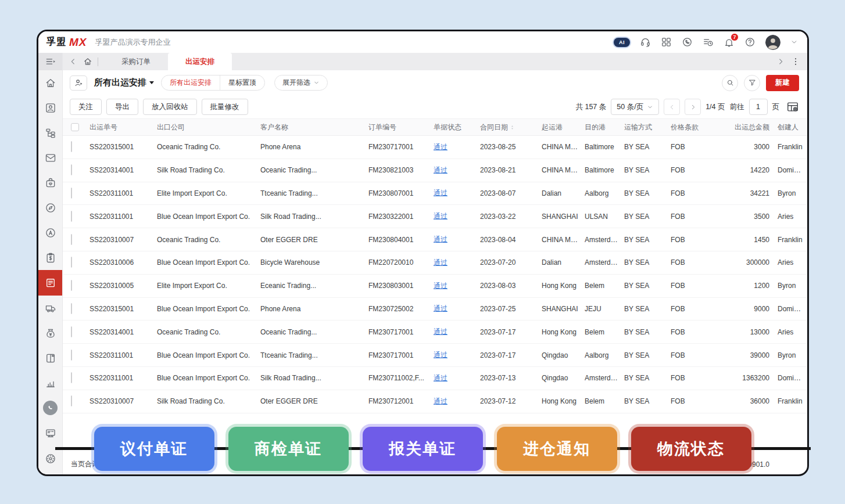  What do you see at coordinates (789, 309) in the screenshot?
I see `cell-creator: Dominic` at bounding box center [789, 309].